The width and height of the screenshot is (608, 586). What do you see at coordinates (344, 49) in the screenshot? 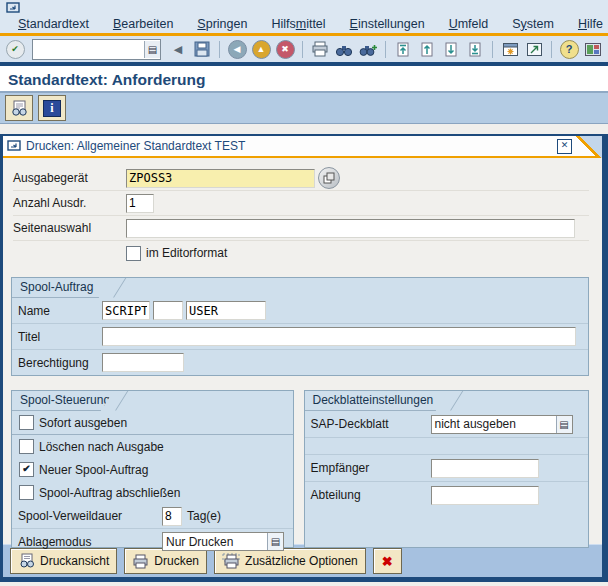
I see `find-button` at bounding box center [344, 49].